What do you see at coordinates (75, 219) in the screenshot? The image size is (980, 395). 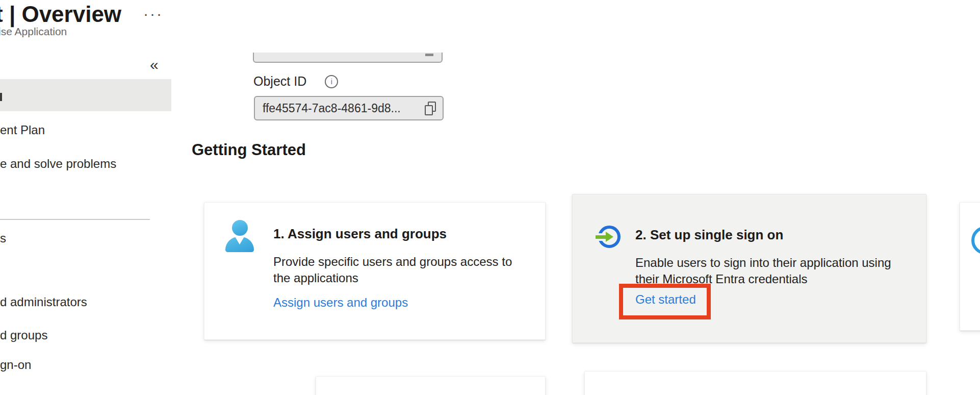 I see `sidebar-section-divider` at bounding box center [75, 219].